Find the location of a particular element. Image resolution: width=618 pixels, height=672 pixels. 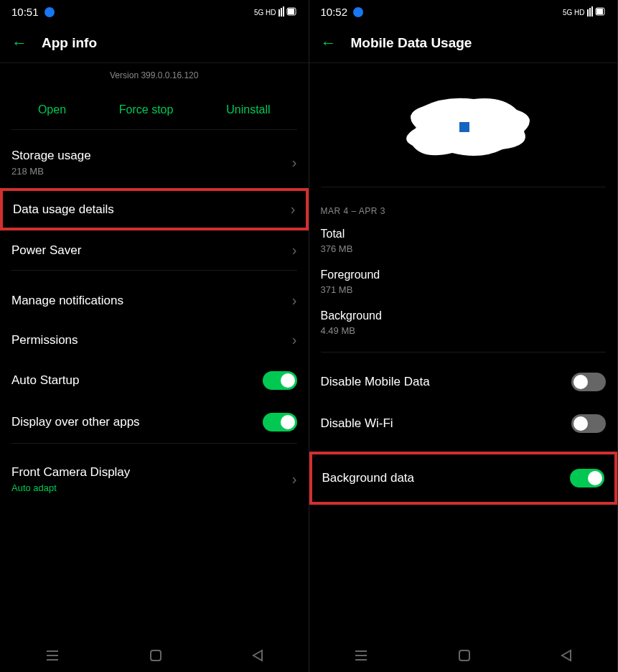

storage-value: 218 MB is located at coordinates (52, 171).